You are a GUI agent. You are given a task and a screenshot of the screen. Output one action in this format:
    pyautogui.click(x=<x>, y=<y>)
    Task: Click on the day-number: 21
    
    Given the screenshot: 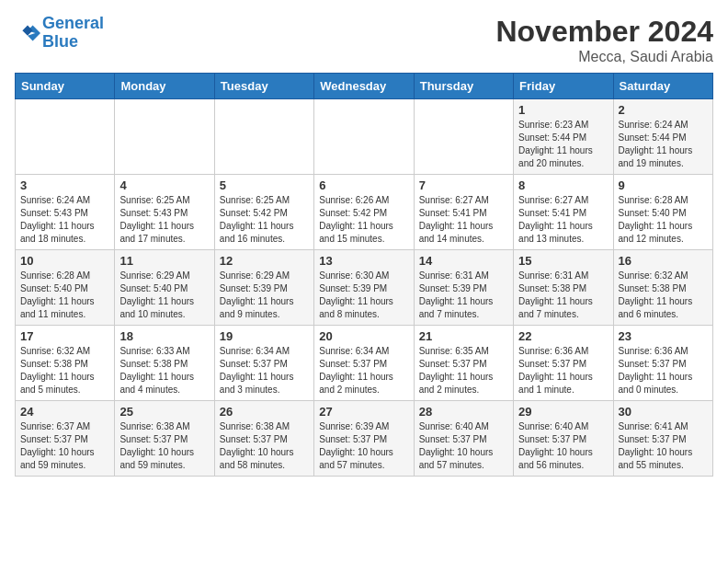 What is the action you would take?
    pyautogui.click(x=463, y=337)
    